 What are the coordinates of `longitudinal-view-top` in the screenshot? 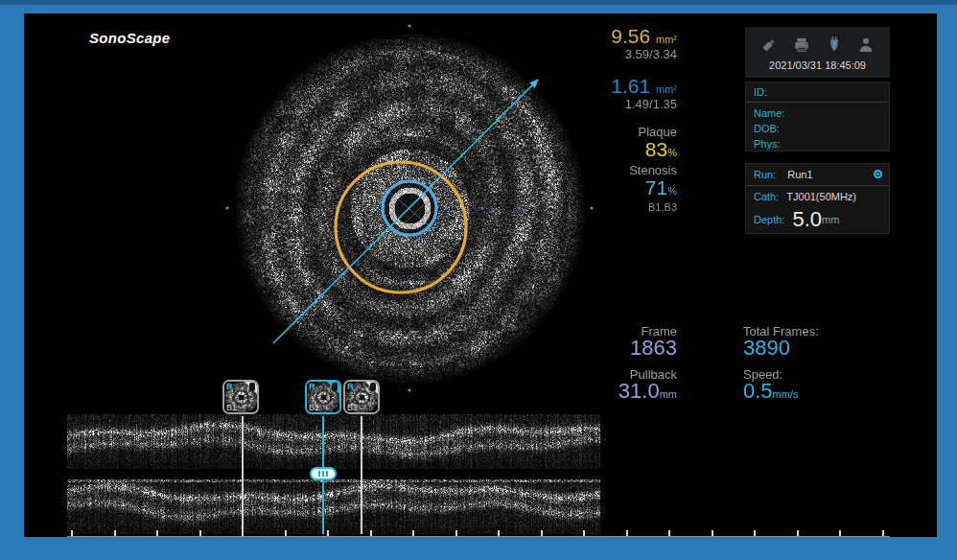 It's located at (334, 441).